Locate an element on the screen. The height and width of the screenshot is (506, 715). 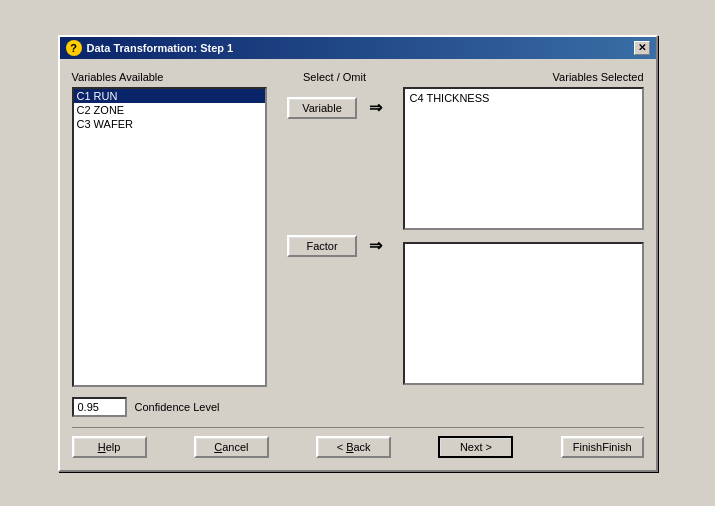
factor-button: Factor is located at coordinates (322, 246).